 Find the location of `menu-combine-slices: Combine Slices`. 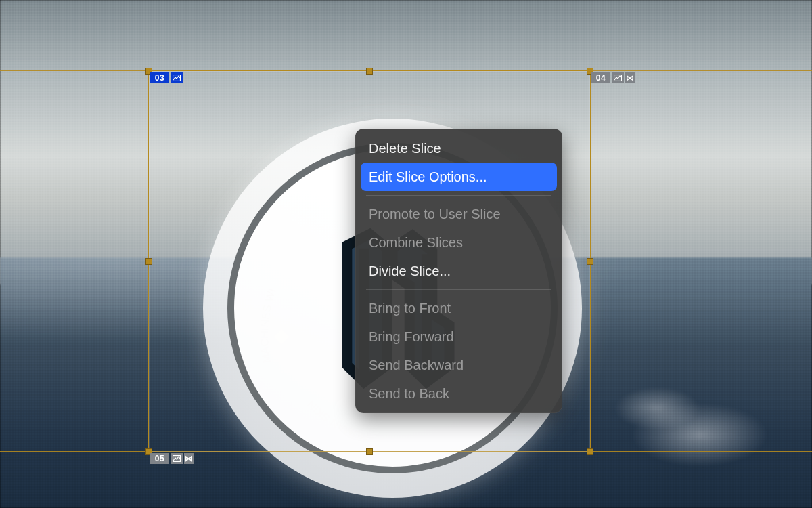

menu-combine-slices: Combine Slices is located at coordinates (459, 242).